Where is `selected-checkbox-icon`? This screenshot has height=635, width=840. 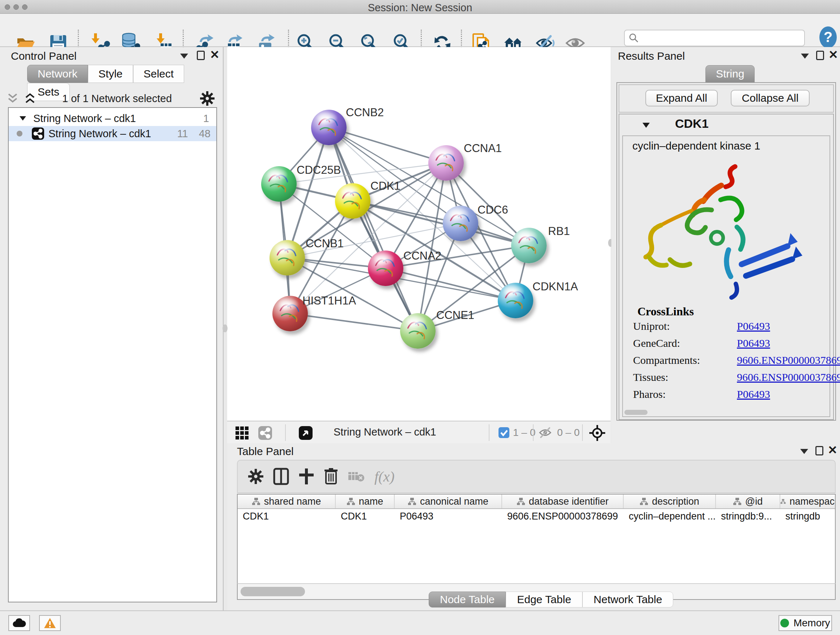
selected-checkbox-icon is located at coordinates (504, 432).